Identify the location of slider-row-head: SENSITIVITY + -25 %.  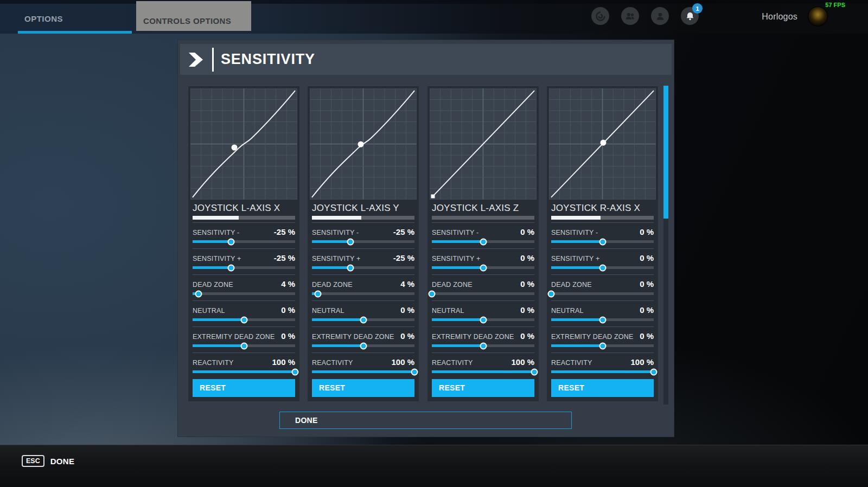
(363, 258).